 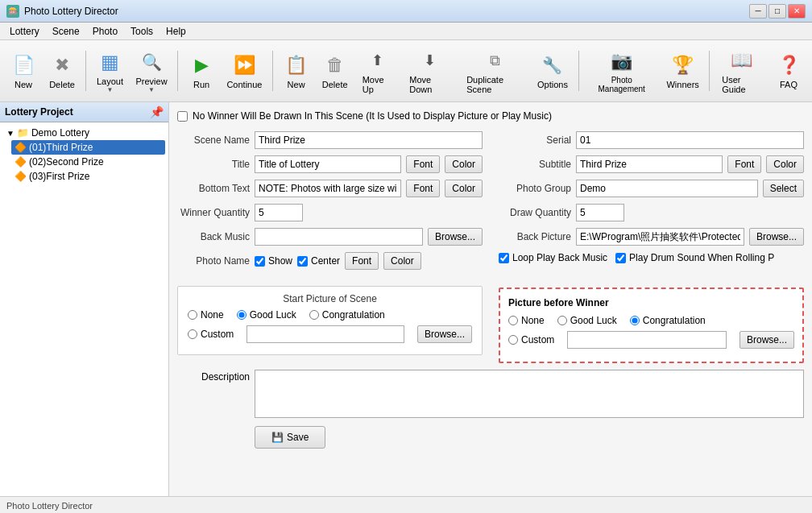 What do you see at coordinates (338, 237) in the screenshot?
I see `back-music-input` at bounding box center [338, 237].